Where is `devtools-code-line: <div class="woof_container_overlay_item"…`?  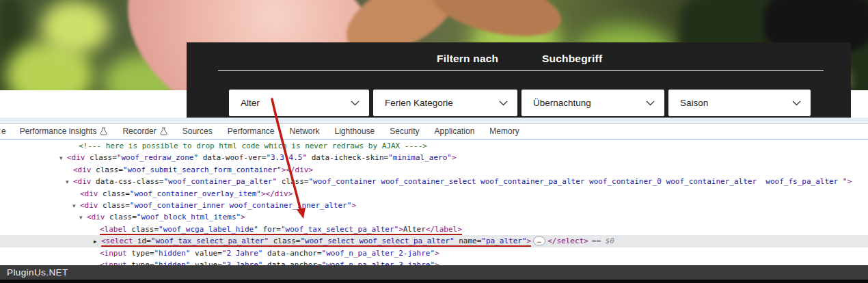
devtools-code-line: <div class="woof_container_overlay_item"… is located at coordinates (434, 194).